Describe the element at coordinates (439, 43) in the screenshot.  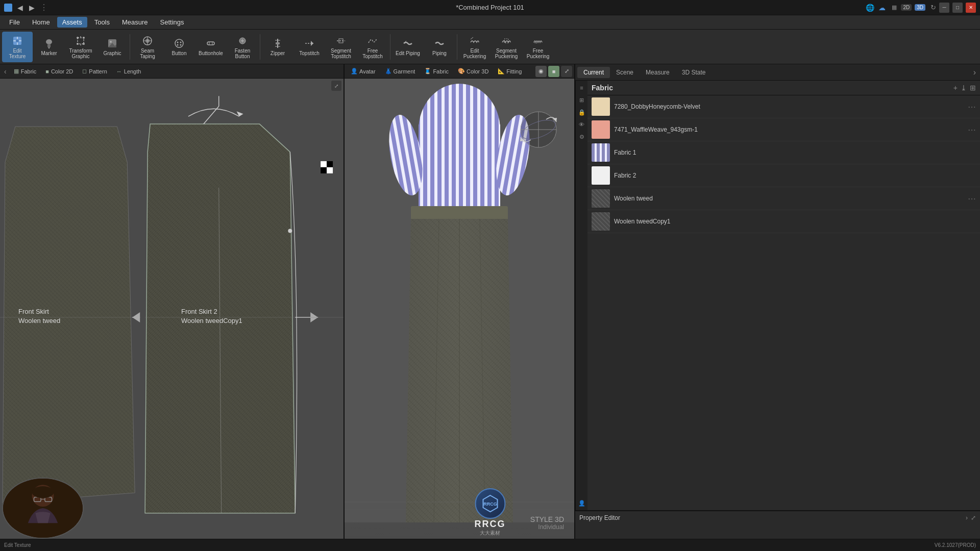
I see `piping-icon` at that location.